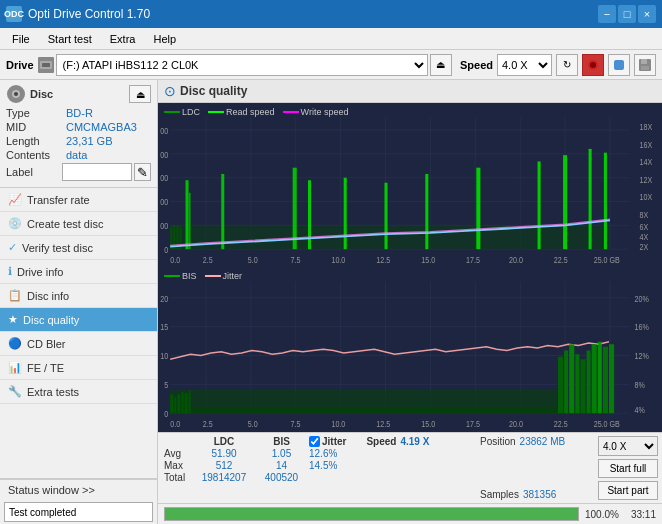  Describe the element at coordinates (78, 127) in the screenshot. I see `disc-mid-row: MID CMCMAGBA3` at that location.